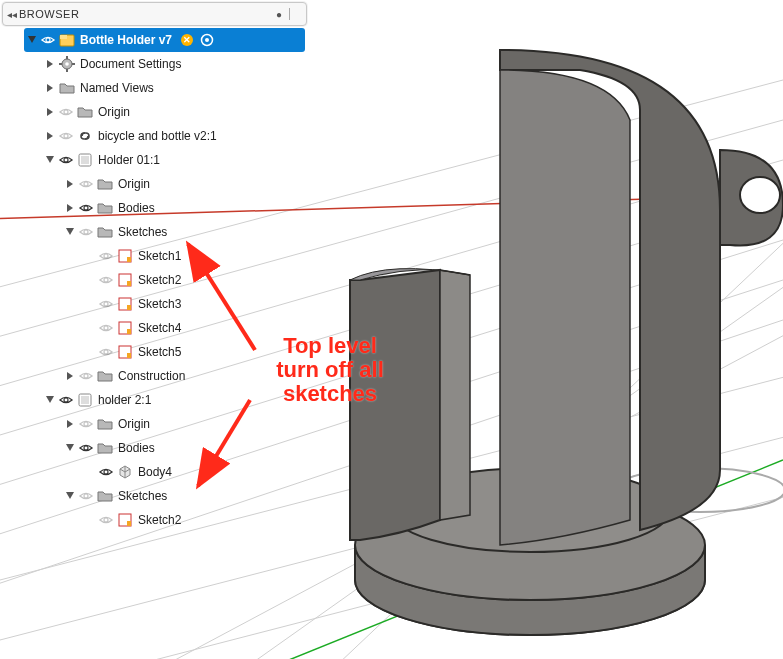 This screenshot has width=783, height=659. What do you see at coordinates (154, 400) in the screenshot?
I see `tree-row-holder2: holder 2:1` at bounding box center [154, 400].